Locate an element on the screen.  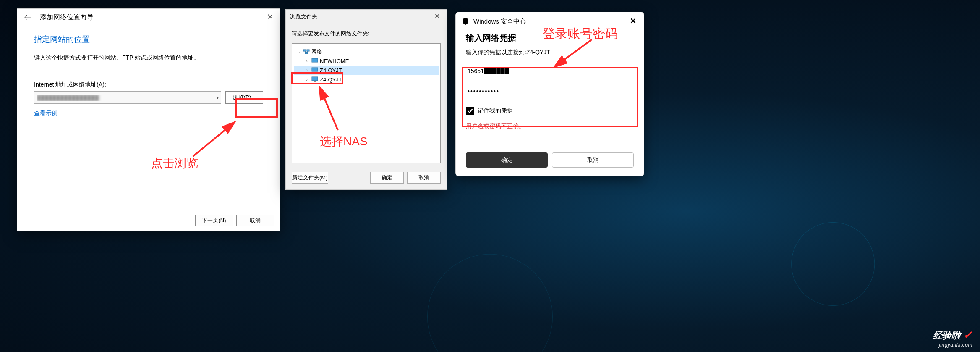
button-row: 确定 取消 is located at coordinates (550, 164).